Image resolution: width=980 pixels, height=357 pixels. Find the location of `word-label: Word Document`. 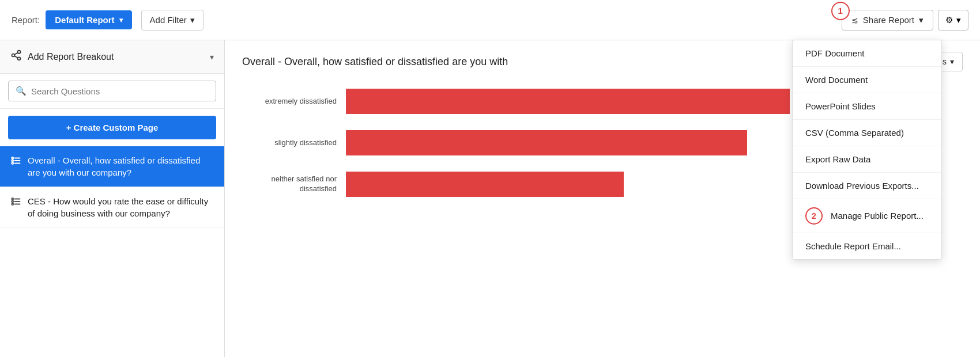

word-label: Word Document is located at coordinates (836, 79).